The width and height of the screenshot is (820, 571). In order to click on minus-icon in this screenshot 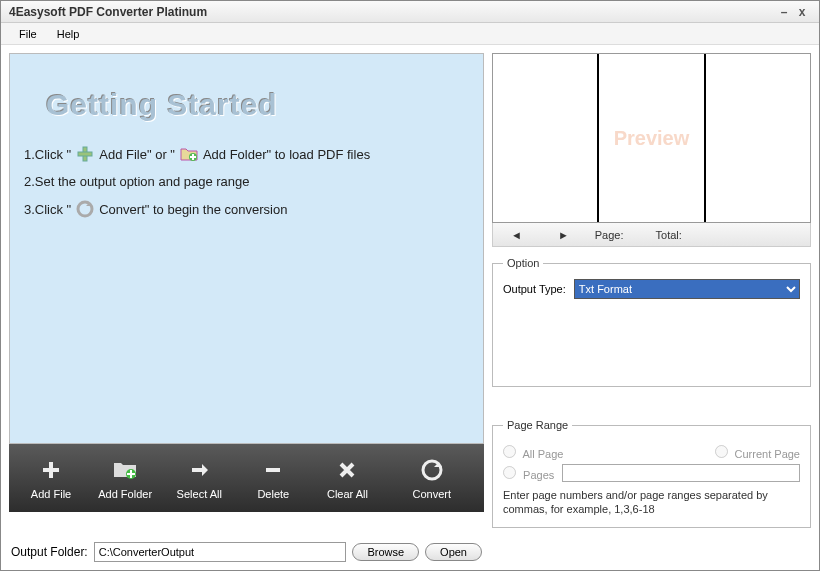, I will do `click(273, 470)`.